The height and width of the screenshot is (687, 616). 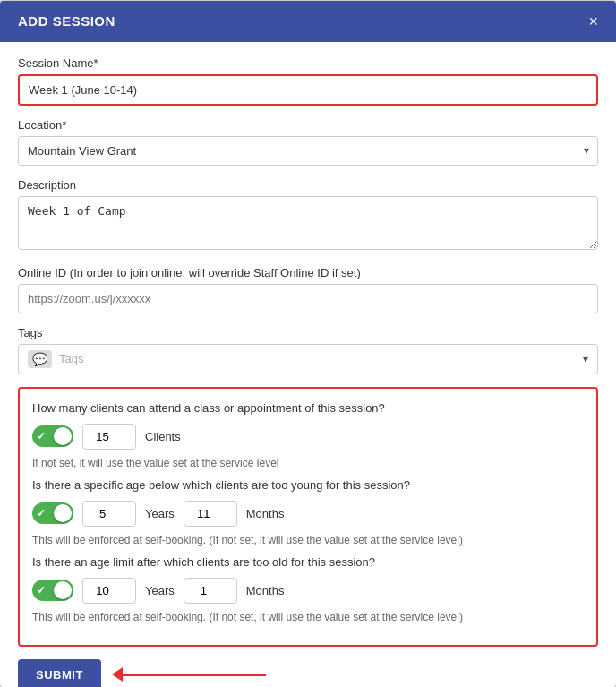 What do you see at coordinates (308, 150) in the screenshot?
I see `location-select-wrapper: Mountain View Grant ▾` at bounding box center [308, 150].